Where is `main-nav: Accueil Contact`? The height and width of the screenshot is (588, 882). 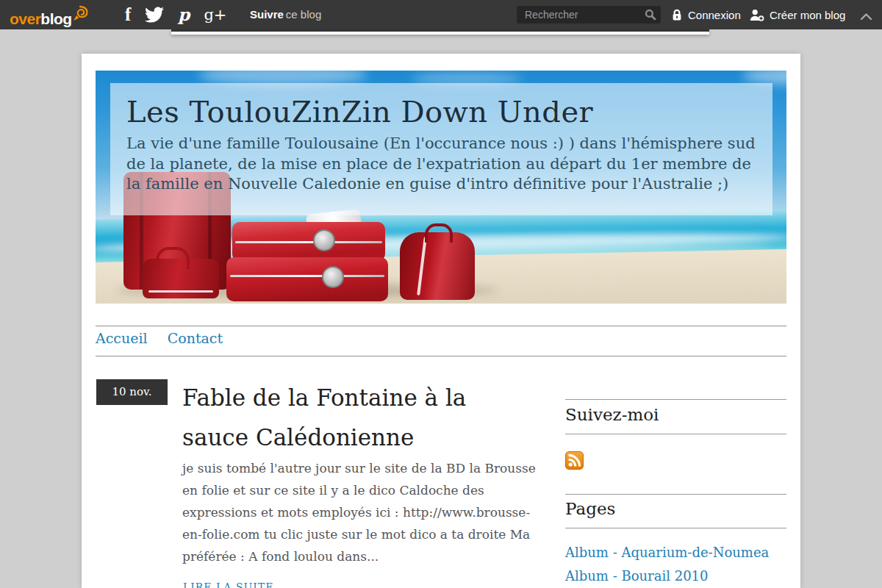 main-nav: Accueil Contact is located at coordinates (167, 338).